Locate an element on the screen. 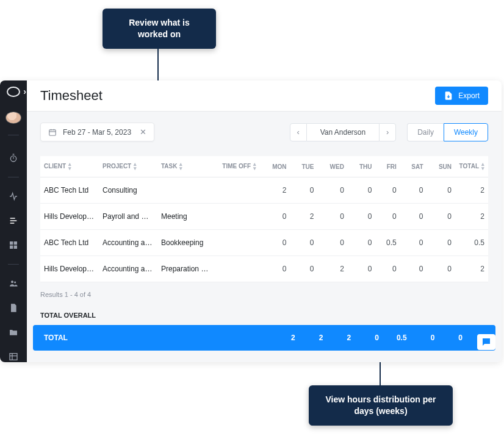 Image resolution: width=504 pixels, height=439 pixels. prev-user-button: ‹ is located at coordinates (298, 132).